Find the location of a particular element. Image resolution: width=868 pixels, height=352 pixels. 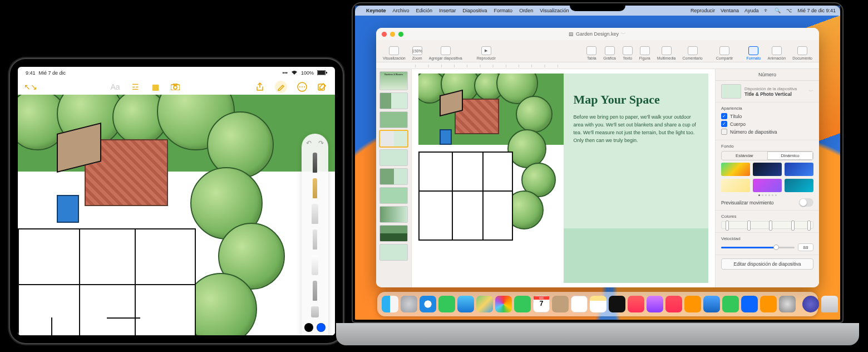

dock-settings is located at coordinates (787, 304).